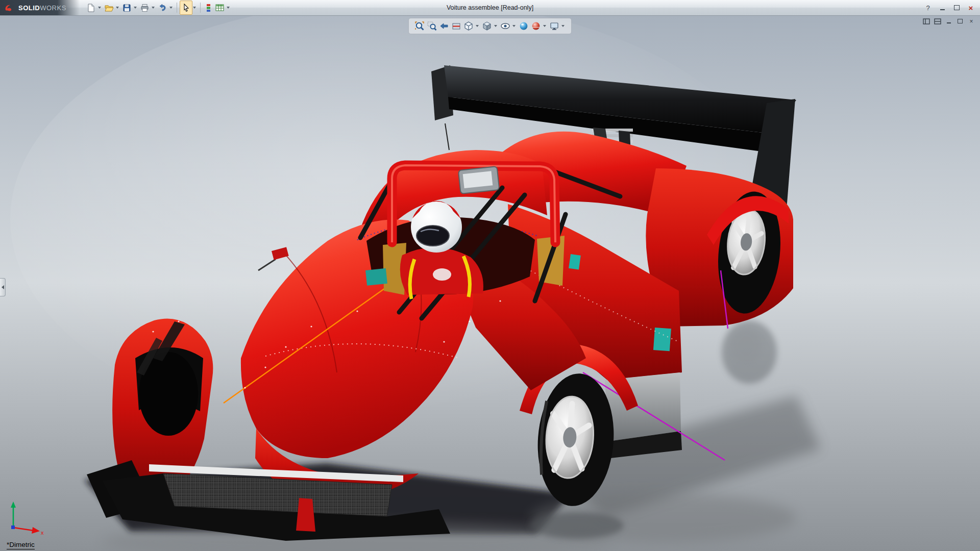 Image resolution: width=980 pixels, height=551 pixels. Describe the element at coordinates (957, 8) in the screenshot. I see `maximize-icon` at that location.